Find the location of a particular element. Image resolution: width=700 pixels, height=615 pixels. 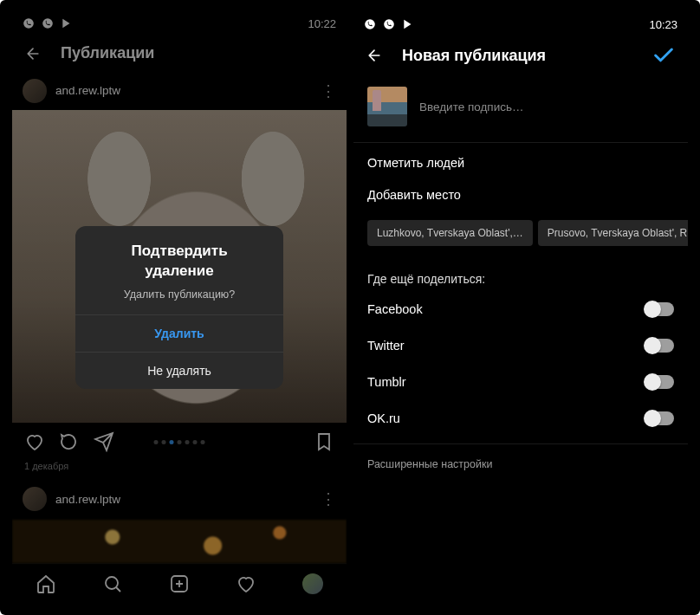

add-location-row: Добавить место is located at coordinates (521, 199).